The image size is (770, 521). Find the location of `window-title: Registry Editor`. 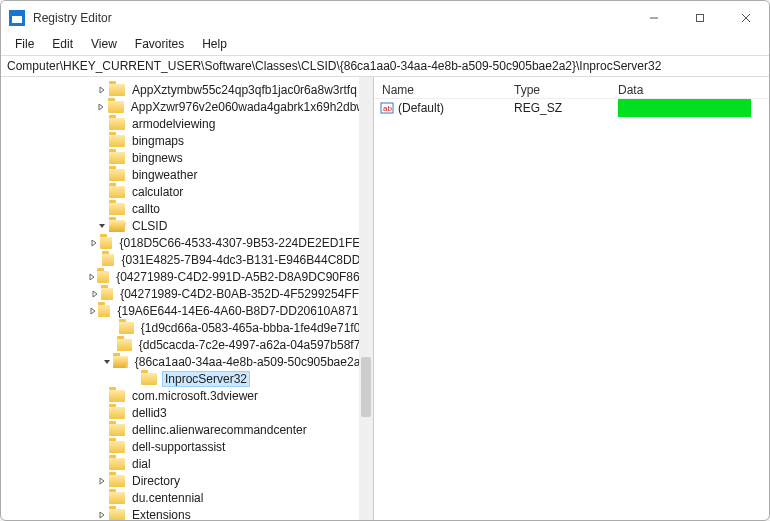

window-title: Registry Editor is located at coordinates (332, 18).